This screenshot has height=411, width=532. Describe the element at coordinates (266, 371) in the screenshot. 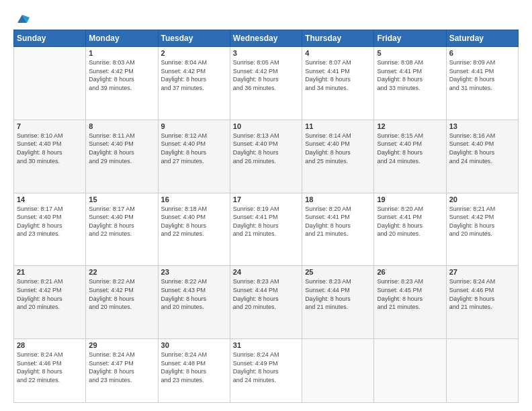

I see `calendar-cell: 31Sunrise: 8:24 AM Sunset: 4:49 PM Dayli…` at that location.